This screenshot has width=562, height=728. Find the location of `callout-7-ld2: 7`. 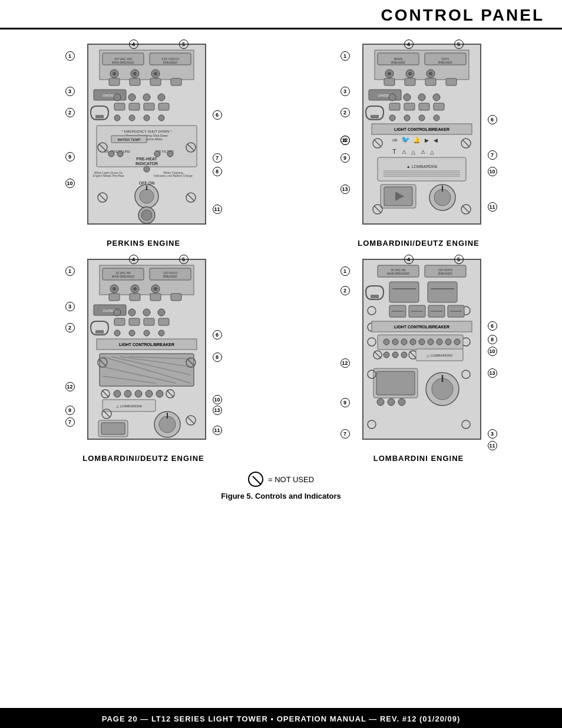

callout-7-ld2: 7 is located at coordinates (70, 422).